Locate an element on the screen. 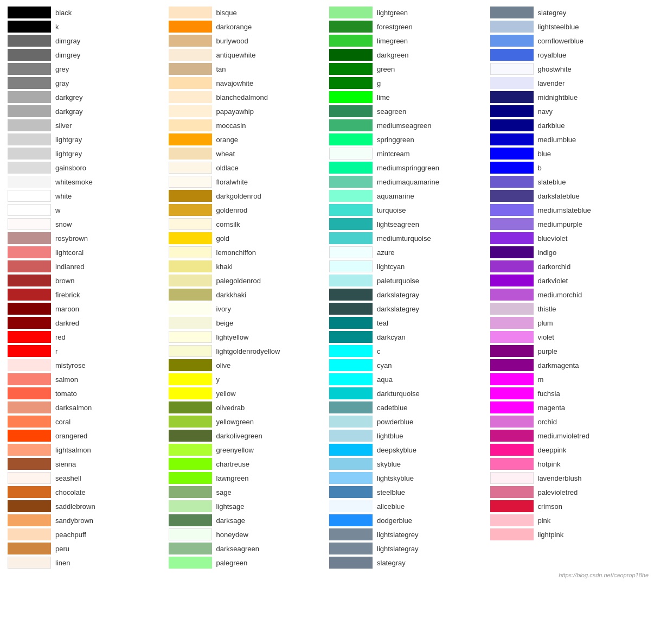 The height and width of the screenshot is (644, 654). list-item: beige is located at coordinates (247, 323).